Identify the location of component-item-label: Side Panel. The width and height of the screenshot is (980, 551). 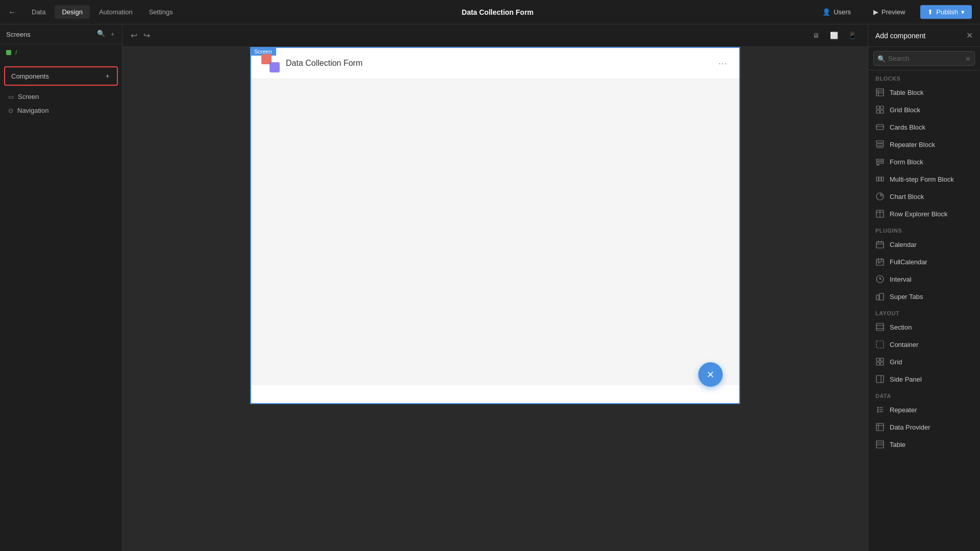
(905, 380).